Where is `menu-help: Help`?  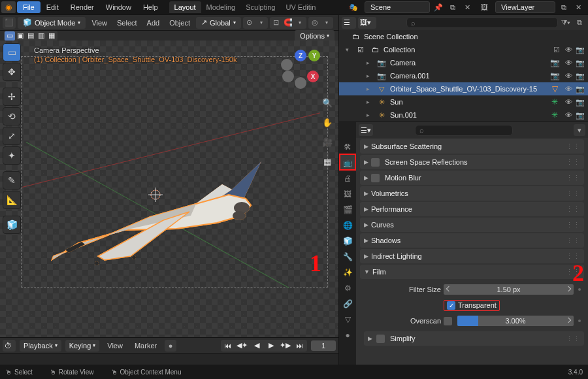
menu-help: Help is located at coordinates (150, 7).